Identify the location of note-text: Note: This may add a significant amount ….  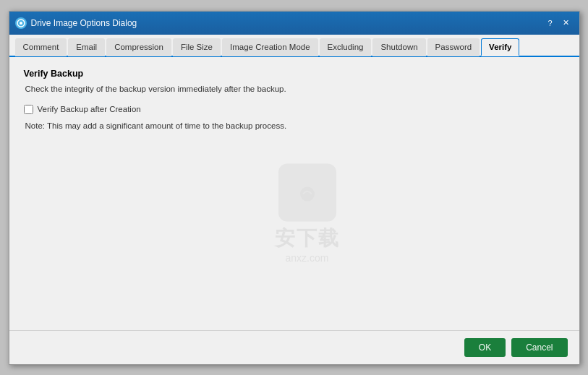
(294, 126).